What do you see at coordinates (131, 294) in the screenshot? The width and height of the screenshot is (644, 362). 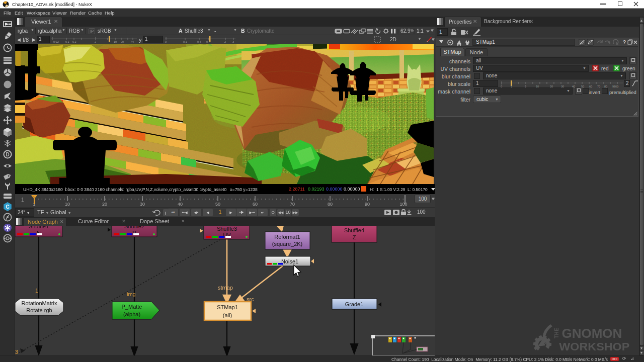 I see `svg-text: img` at bounding box center [131, 294].